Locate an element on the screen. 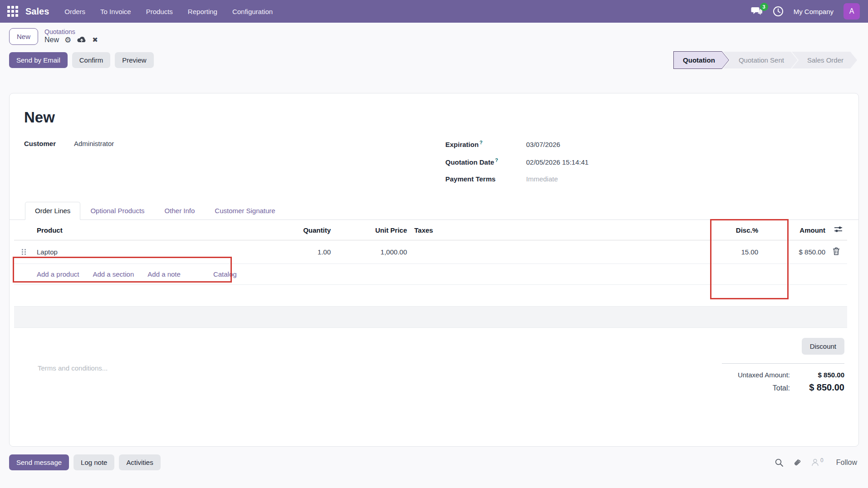 The height and width of the screenshot is (488, 868). save-cloud-icon is located at coordinates (82, 40).